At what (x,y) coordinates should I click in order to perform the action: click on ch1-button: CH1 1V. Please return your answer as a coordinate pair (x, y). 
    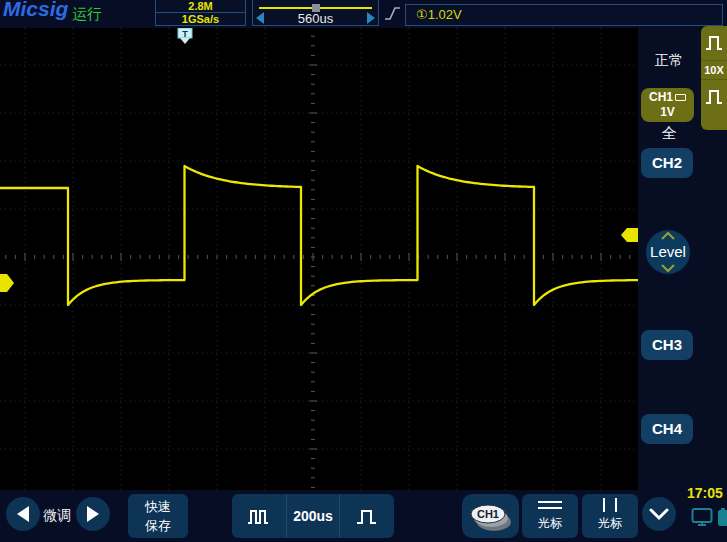
    Looking at the image, I should click on (668, 105).